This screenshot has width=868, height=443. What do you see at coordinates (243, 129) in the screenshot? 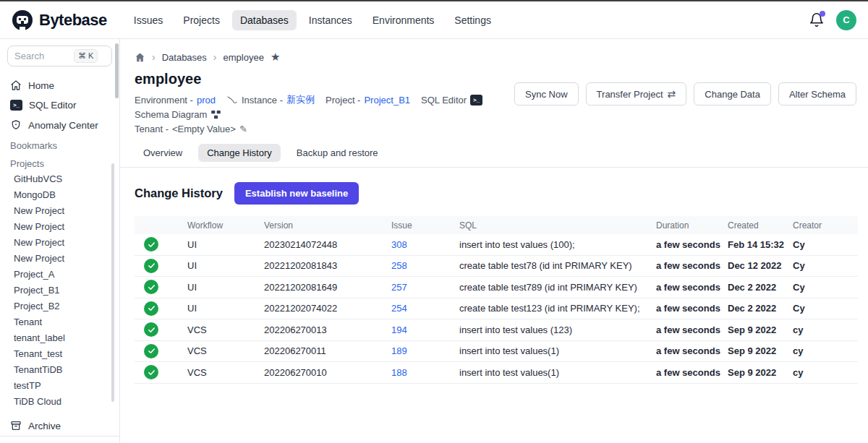
I see `edit-pencil-icon: ✎` at bounding box center [243, 129].